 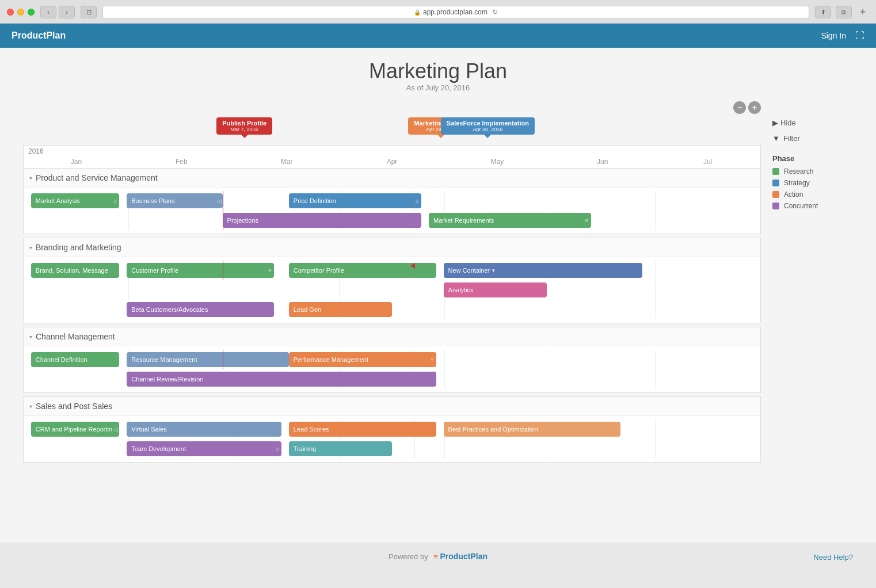 What do you see at coordinates (78, 247) in the screenshot?
I see `section-title-branding: Branding and Marketing` at bounding box center [78, 247].